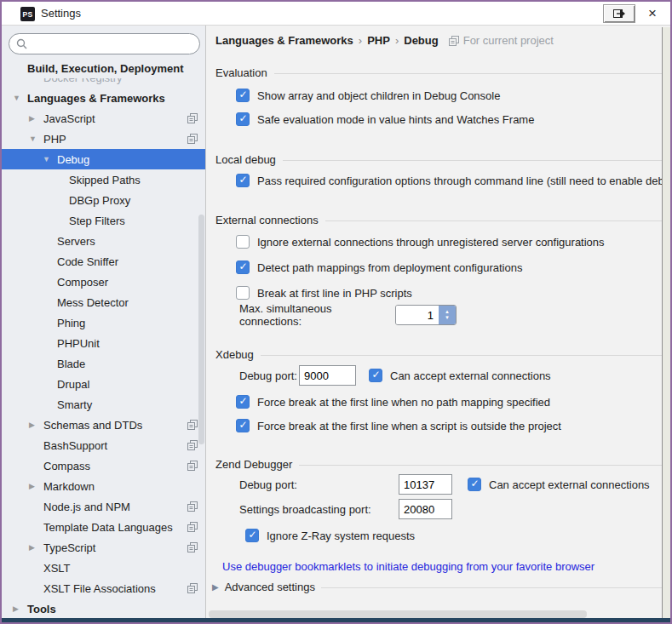 This screenshot has height=624, width=672. Describe the element at coordinates (398, 615) in the screenshot. I see `horizontal-scrollbar` at that location.